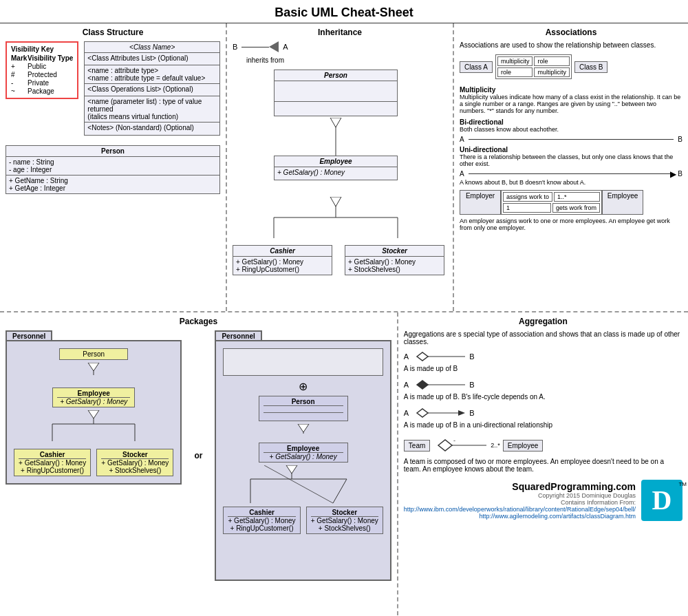 This screenshot has width=688, height=616. I want to click on pkg2-stocker: Stocker + GetSalary() : Money + StockShe…, so click(345, 520).